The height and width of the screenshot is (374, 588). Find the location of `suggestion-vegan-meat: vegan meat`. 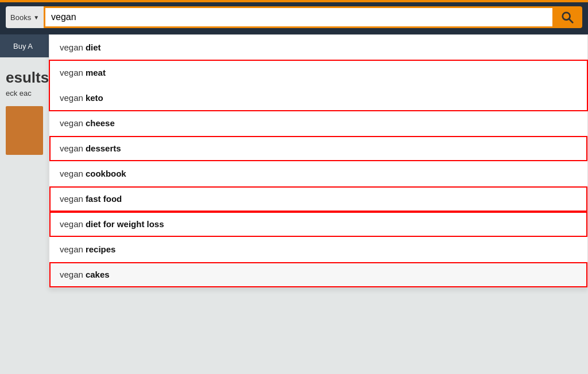

suggestion-vegan-meat: vegan meat is located at coordinates (318, 73).